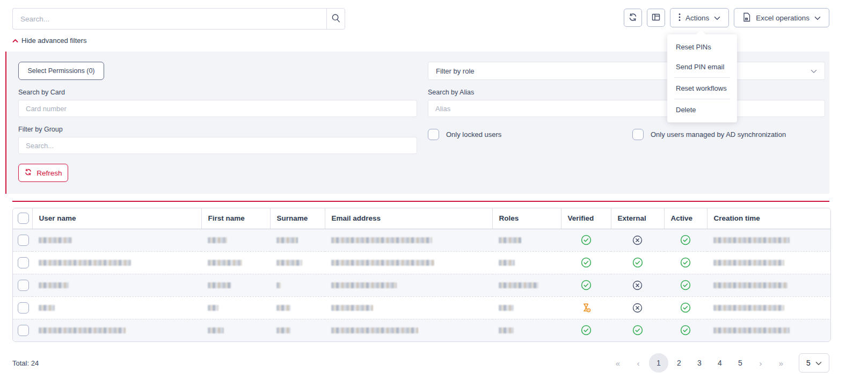 This screenshot has width=868, height=386. Describe the element at coordinates (170, 19) in the screenshot. I see `search-input` at that location.